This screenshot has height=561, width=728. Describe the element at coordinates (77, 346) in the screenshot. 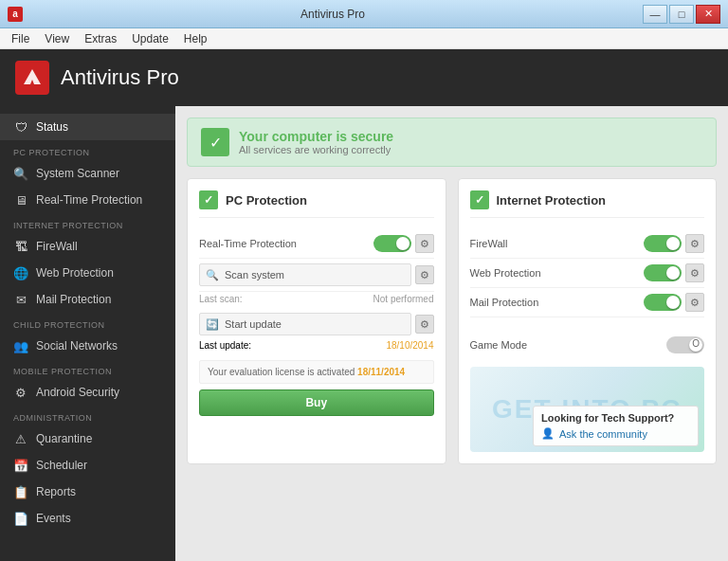

I see `sidebar-label-social: Social Networks` at that location.